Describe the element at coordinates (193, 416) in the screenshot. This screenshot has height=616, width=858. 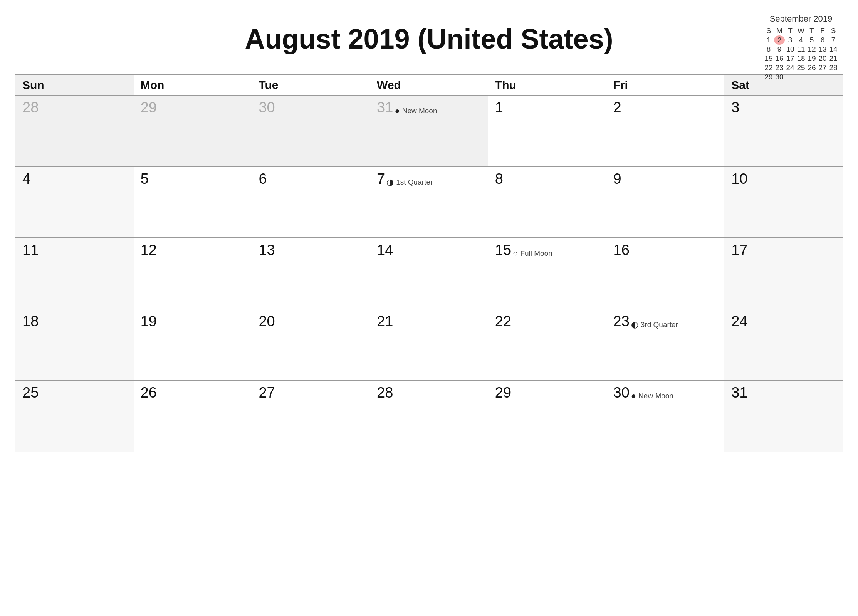
I see `cal-day-cell: 26` at that location.